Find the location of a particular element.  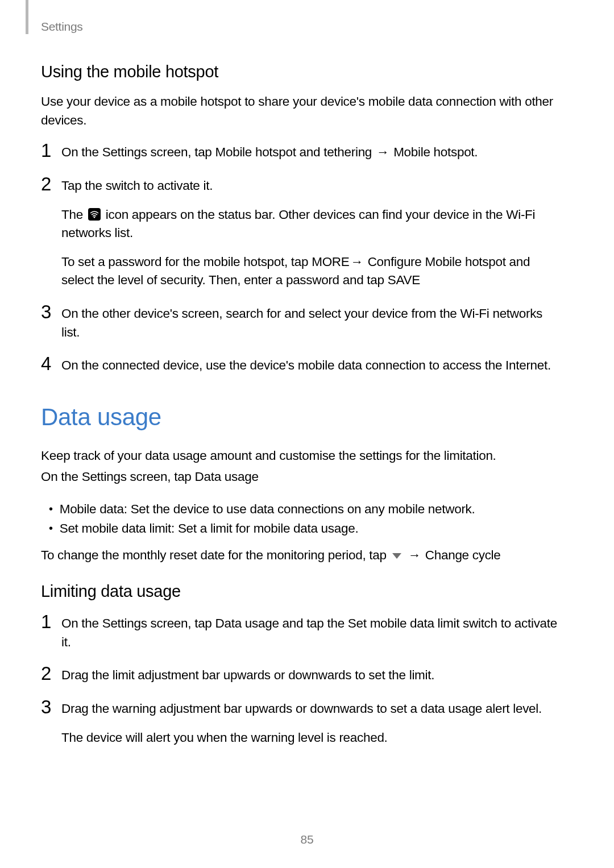

heading-limiting-data: Limiting data usage is located at coordinates (302, 591).